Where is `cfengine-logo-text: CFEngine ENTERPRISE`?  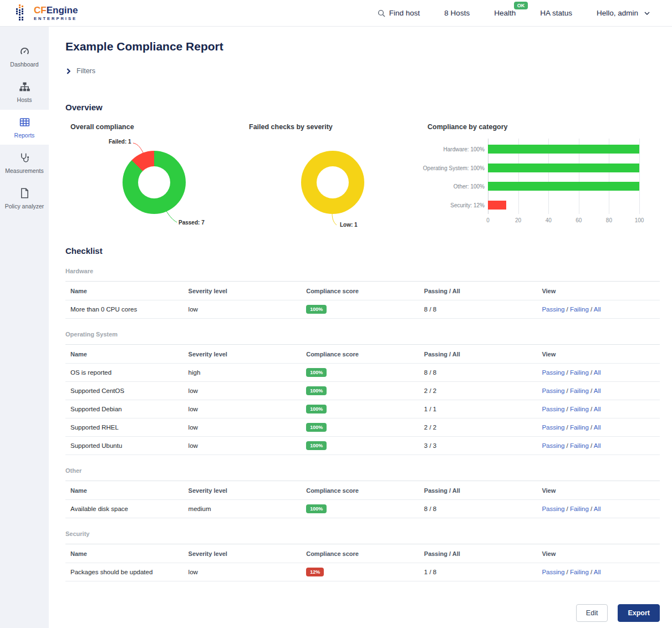
cfengine-logo-text: CFEngine ENTERPRISE is located at coordinates (55, 13).